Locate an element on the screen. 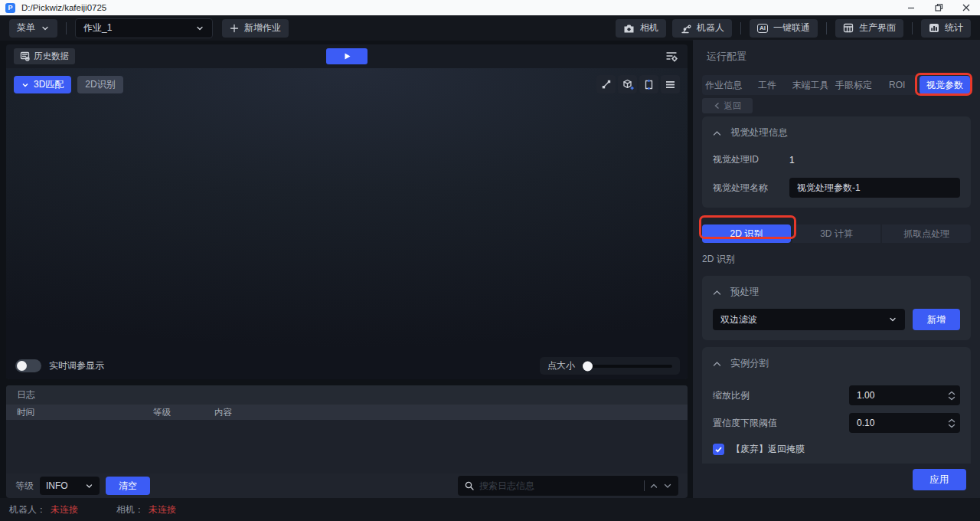 Image resolution: width=980 pixels, height=521 pixels. vision-name-input is located at coordinates (874, 188).